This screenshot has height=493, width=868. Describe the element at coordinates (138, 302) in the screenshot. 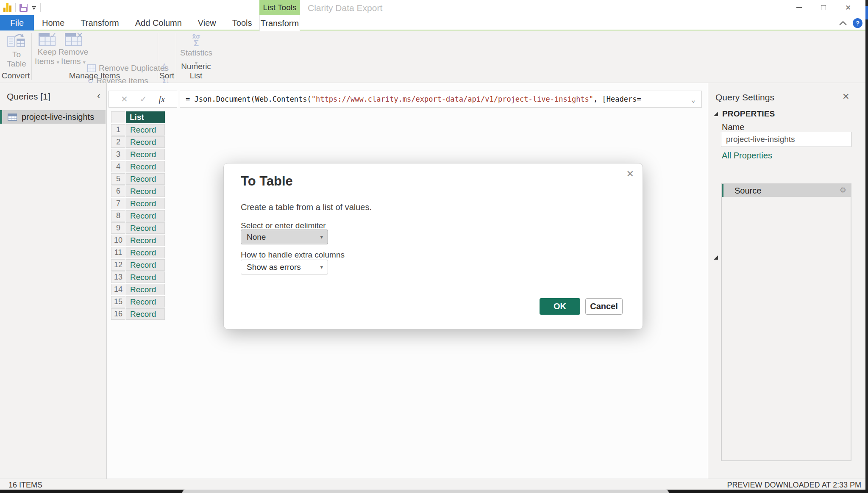

I see `table-row: 15 Record` at that location.